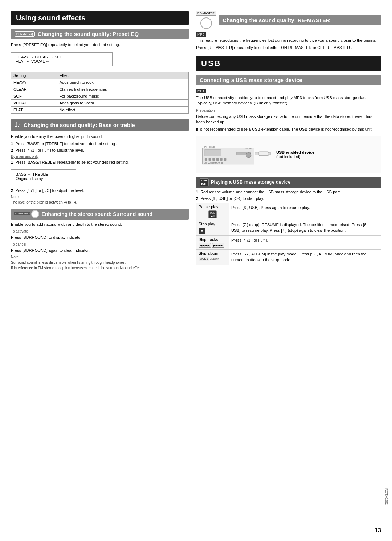  What do you see at coordinates (305, 242) in the screenshot?
I see `op-desc-cell: Press [4 /1 ] or [i /¢ ].` at bounding box center [305, 242].